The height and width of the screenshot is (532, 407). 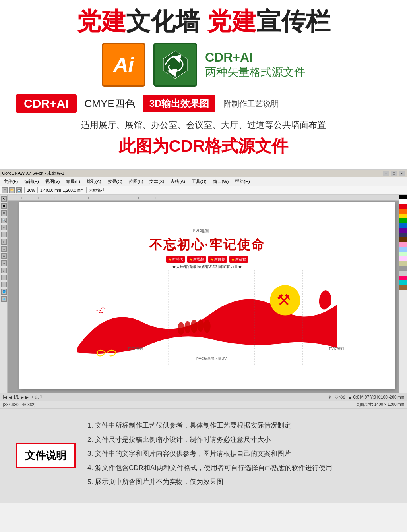 I want to click on color-blue, so click(x=403, y=226).